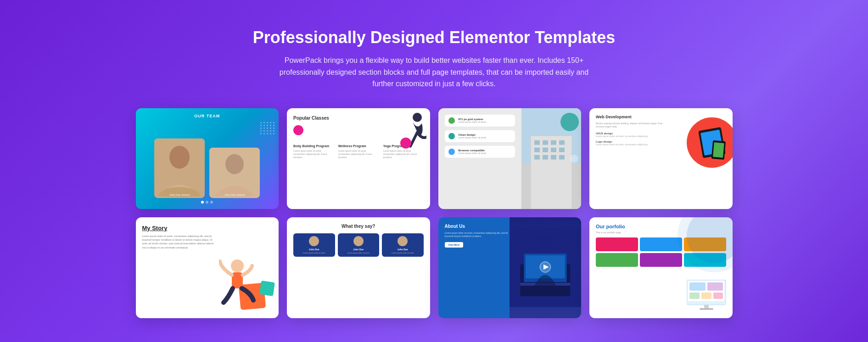 The height and width of the screenshot is (342, 868). I want to click on class-col-2: Wellness Program Lorem ipsum dolor sit a…, so click(358, 152).